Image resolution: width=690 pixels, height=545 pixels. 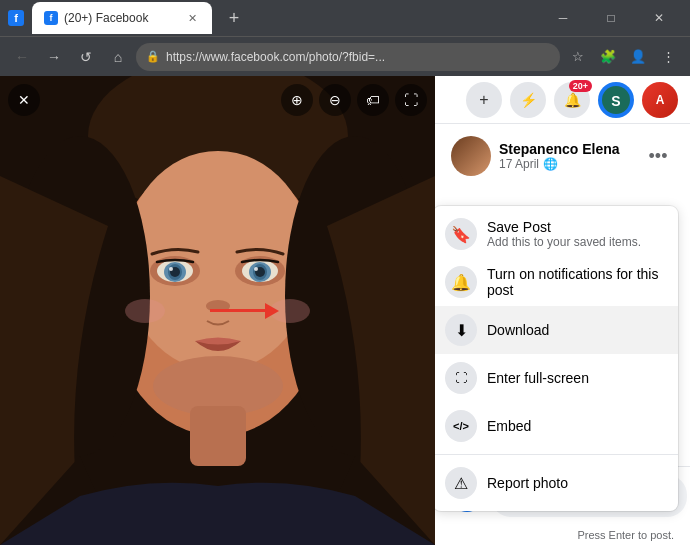 What do you see at coordinates (556, 234) in the screenshot?
I see `save-post-menu-item: 🔖 Save Post Add this to your saved items…` at bounding box center [556, 234].